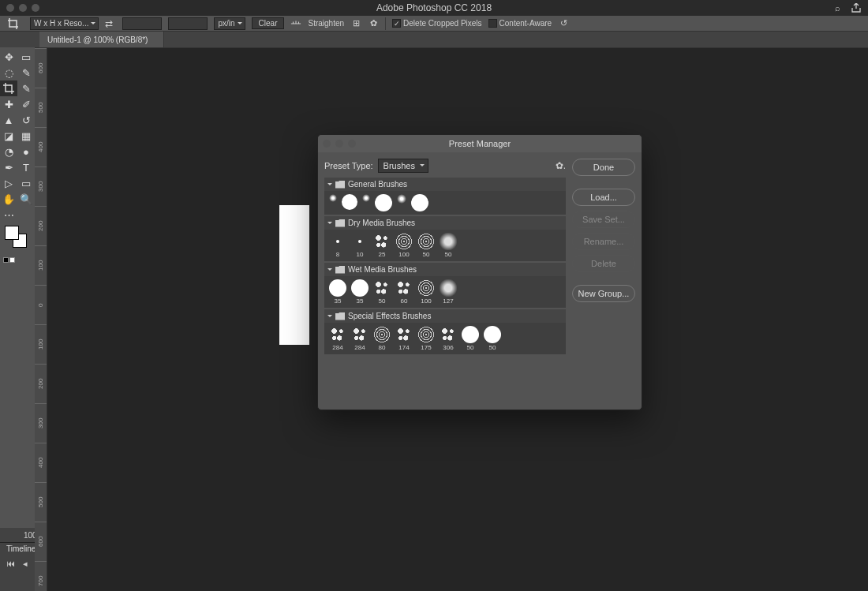 Image resolution: width=868 pixels, height=591 pixels. I want to click on foreground-swatch, so click(12, 233).